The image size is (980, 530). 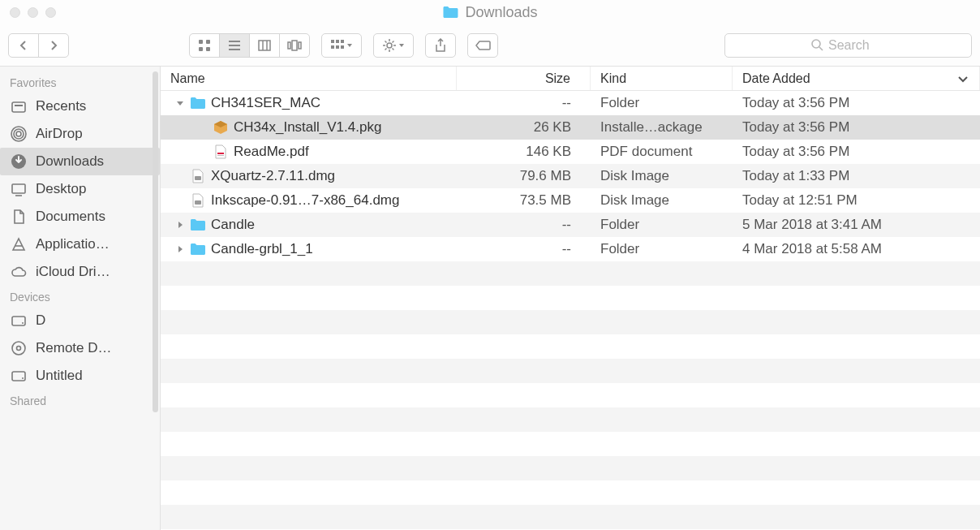 What do you see at coordinates (61, 106) in the screenshot?
I see `sidebar-item-label: Recents` at bounding box center [61, 106].